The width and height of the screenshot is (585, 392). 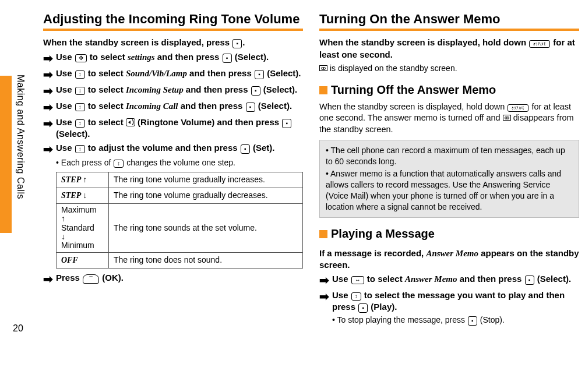 I want to click on accent-tab, so click(x=6, y=154).